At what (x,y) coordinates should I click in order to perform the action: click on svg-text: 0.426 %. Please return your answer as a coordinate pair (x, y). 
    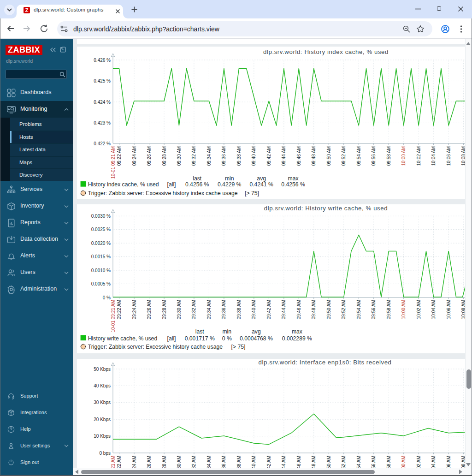
    Looking at the image, I should click on (102, 60).